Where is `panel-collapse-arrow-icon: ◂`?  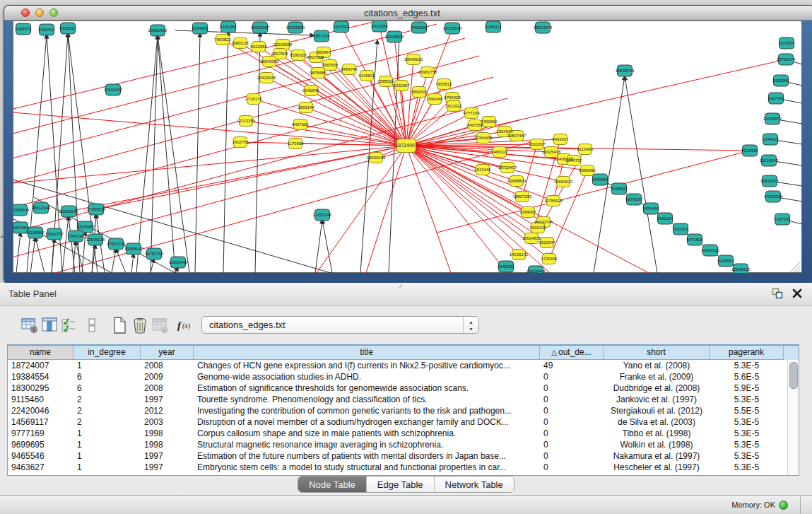 panel-collapse-arrow-icon: ◂ is located at coordinates (1, 236).